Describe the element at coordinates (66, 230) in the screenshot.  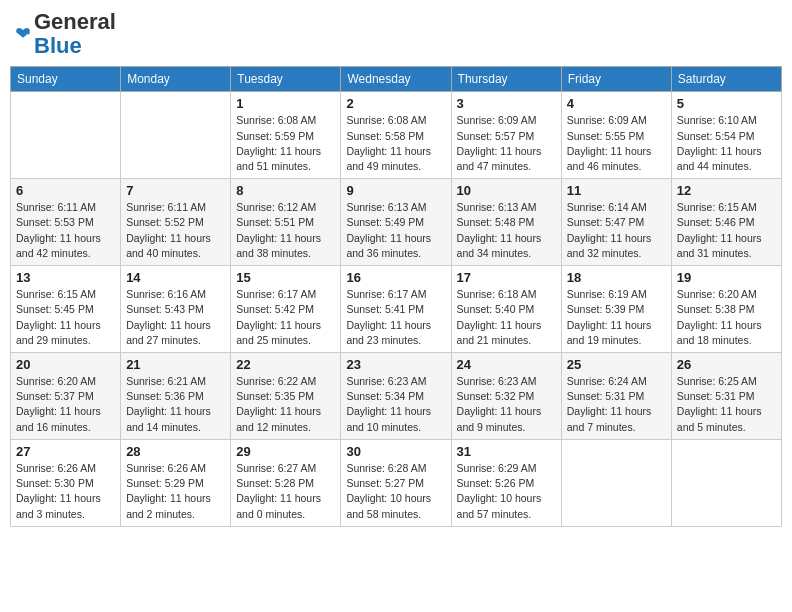
I see `day-info: Sunrise: 6:11 AMSunset: 5:53 PMDaylight:…` at that location.